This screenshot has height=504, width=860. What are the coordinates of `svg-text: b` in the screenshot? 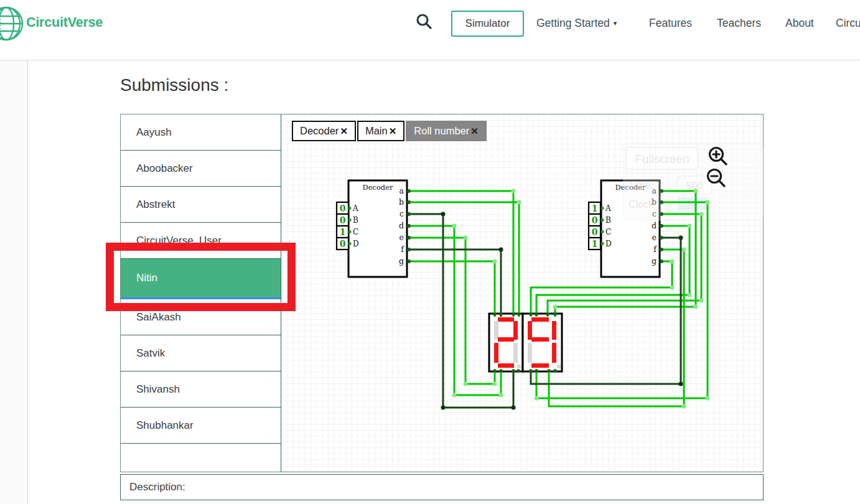 It's located at (401, 202).